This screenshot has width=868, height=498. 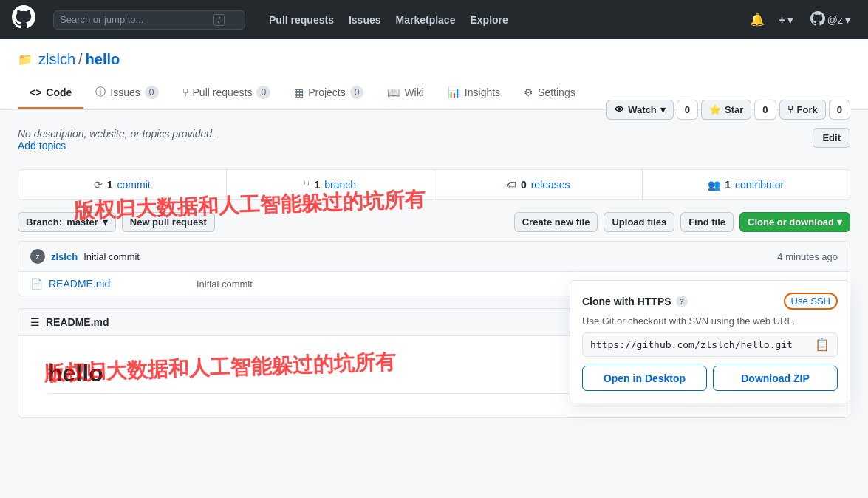 I want to click on tag-icon: 🏷, so click(x=511, y=185).